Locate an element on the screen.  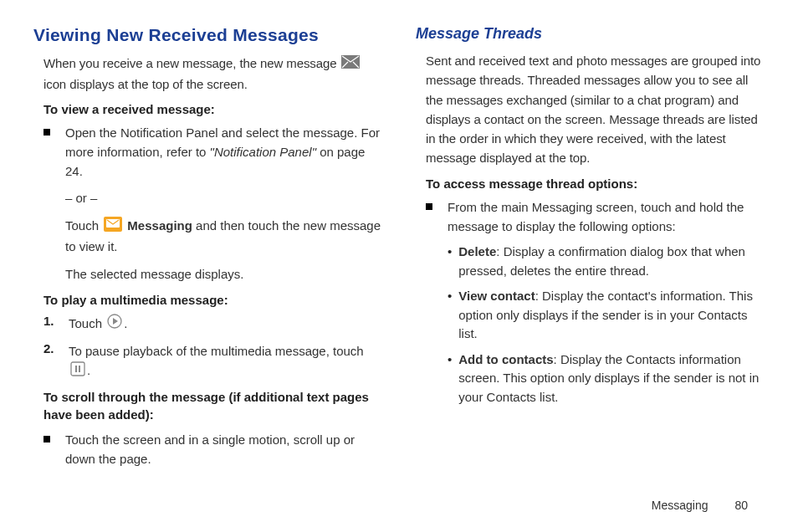
bullet-text: From the main Messaging screen, touch an… is located at coordinates (606, 217).